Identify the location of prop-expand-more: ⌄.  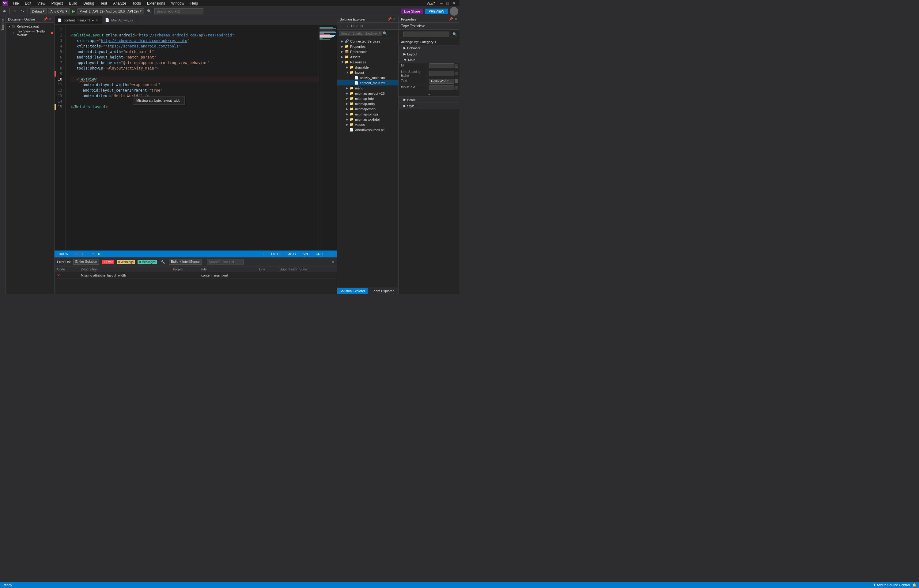
(429, 94).